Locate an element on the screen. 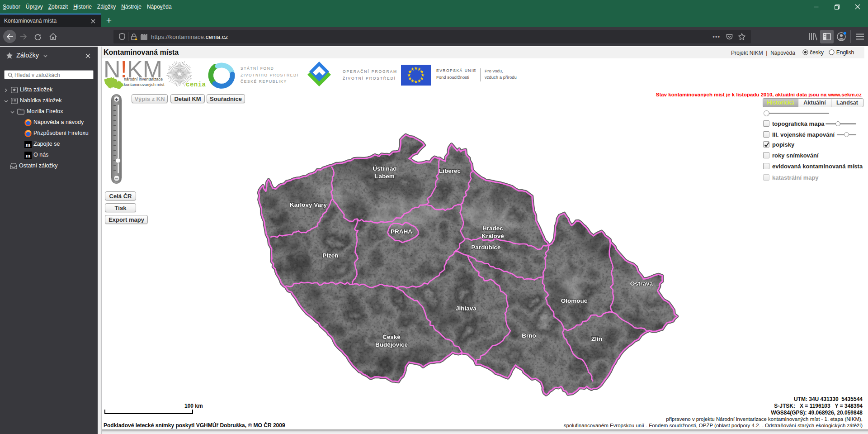  svg-text: Jihlava is located at coordinates (466, 309).